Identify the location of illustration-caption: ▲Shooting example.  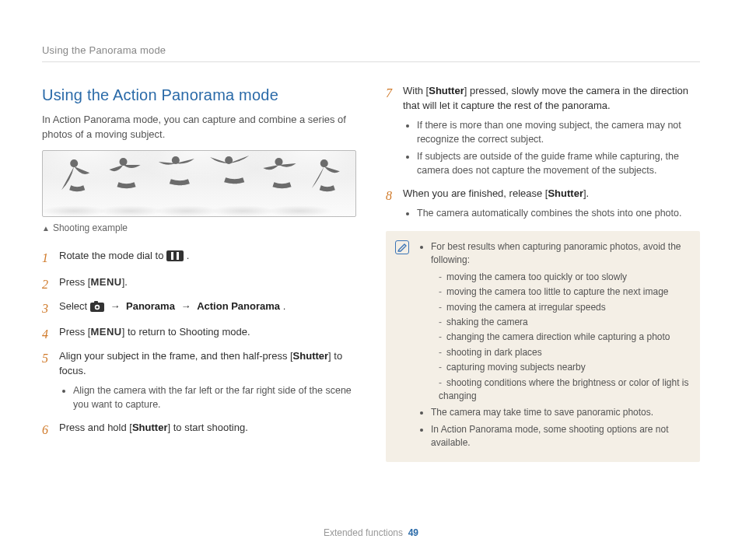
(199, 229).